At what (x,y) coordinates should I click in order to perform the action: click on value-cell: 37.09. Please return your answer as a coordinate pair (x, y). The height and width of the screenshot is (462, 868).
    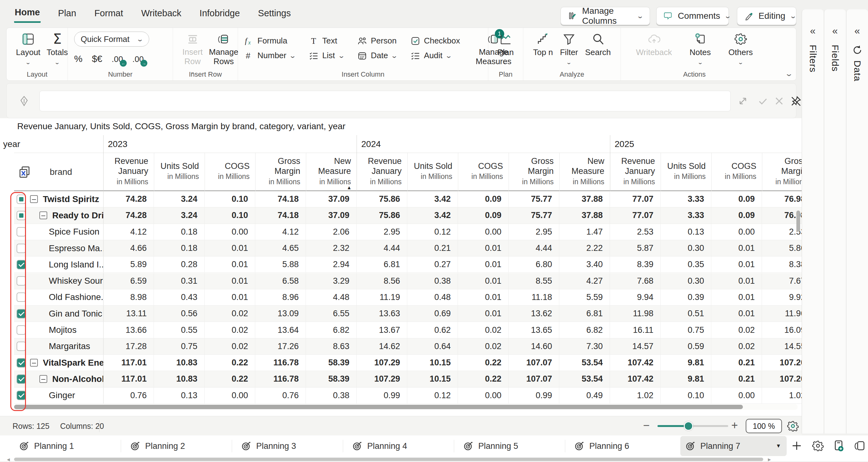
    Looking at the image, I should click on (331, 199).